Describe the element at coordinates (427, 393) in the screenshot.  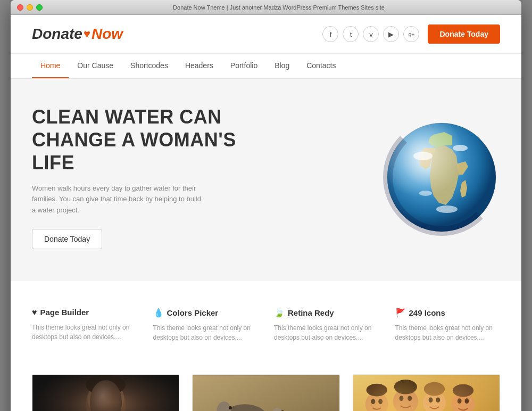
I see `card-family: Donate For Family Aliquam erat volutpat.…` at that location.